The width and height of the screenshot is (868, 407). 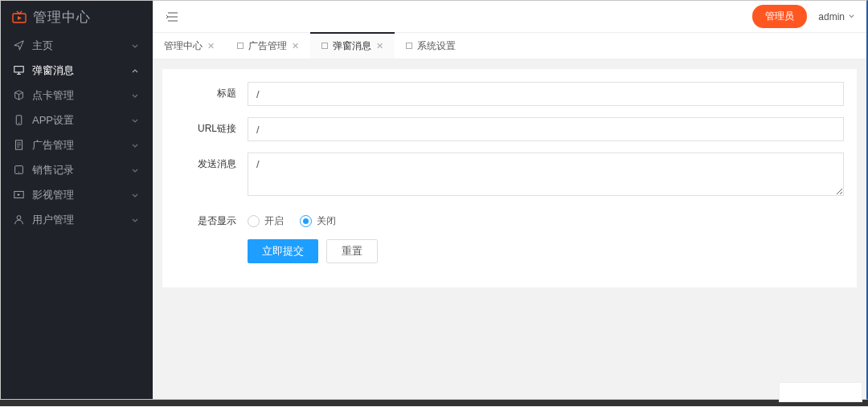 What do you see at coordinates (837, 17) in the screenshot?
I see `user-menu: admin` at bounding box center [837, 17].